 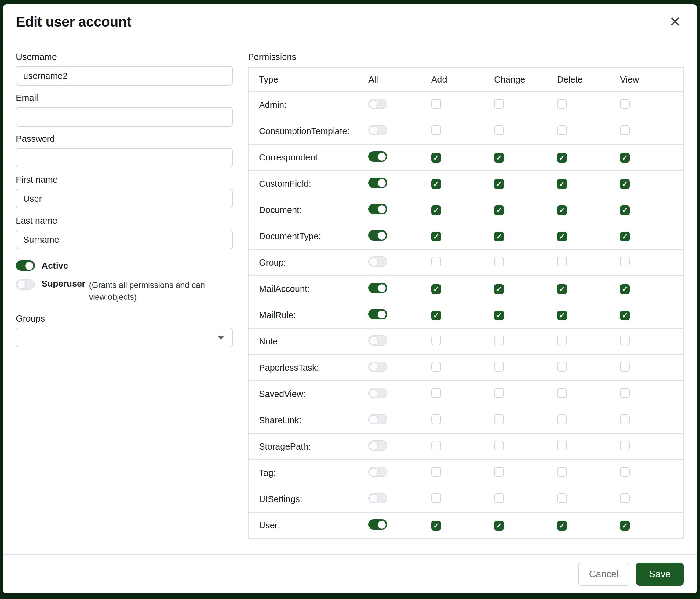 I want to click on permission-view-cell, so click(x=651, y=263).